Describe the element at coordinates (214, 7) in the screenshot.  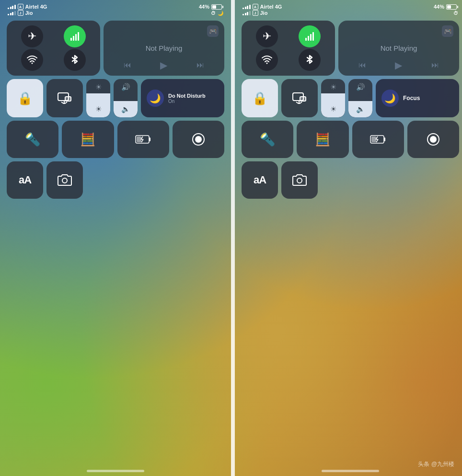
I see `battery-fill` at that location.